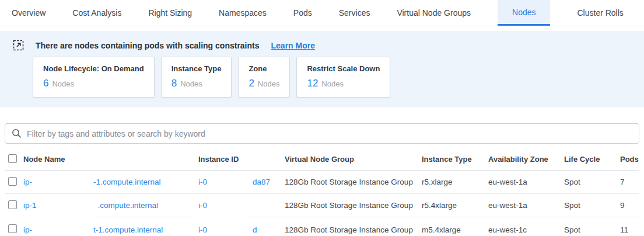  Describe the element at coordinates (197, 77) in the screenshot. I see `card-instance-type: Instance Type 8Nodes` at that location.